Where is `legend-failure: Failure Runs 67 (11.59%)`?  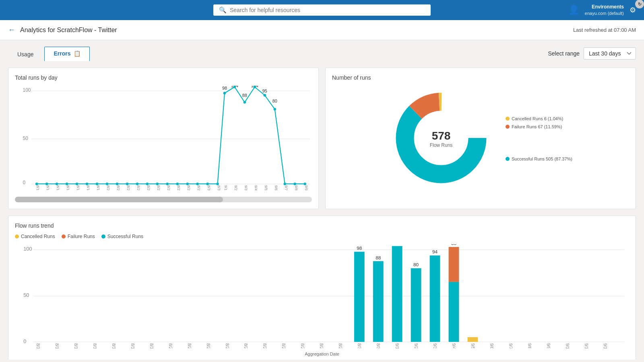
legend-failure: Failure Runs 67 (11.59%) is located at coordinates (539, 127).